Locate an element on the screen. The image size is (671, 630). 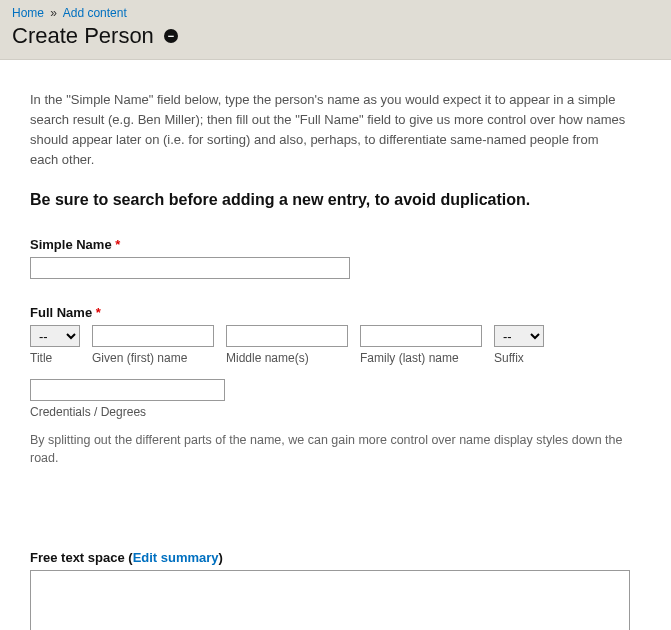
free-text-textarea is located at coordinates (330, 600).